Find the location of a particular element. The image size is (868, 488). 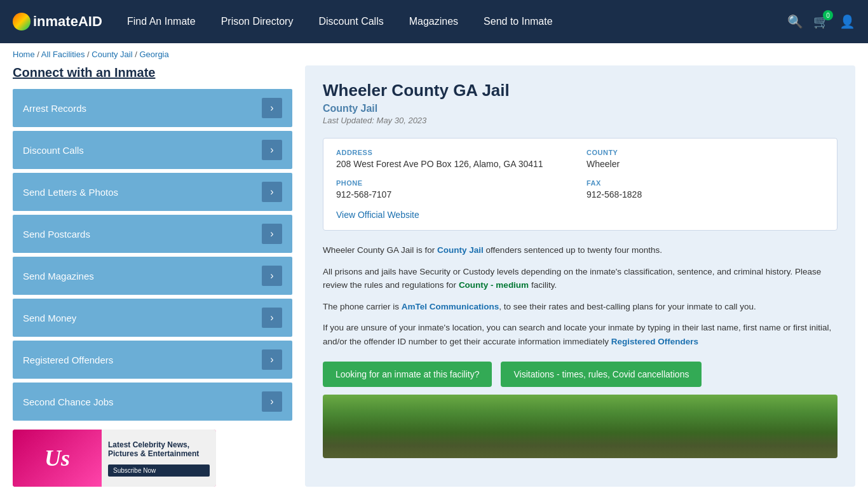

nav-send-to-inmate: Send to Inmate is located at coordinates (519, 22).